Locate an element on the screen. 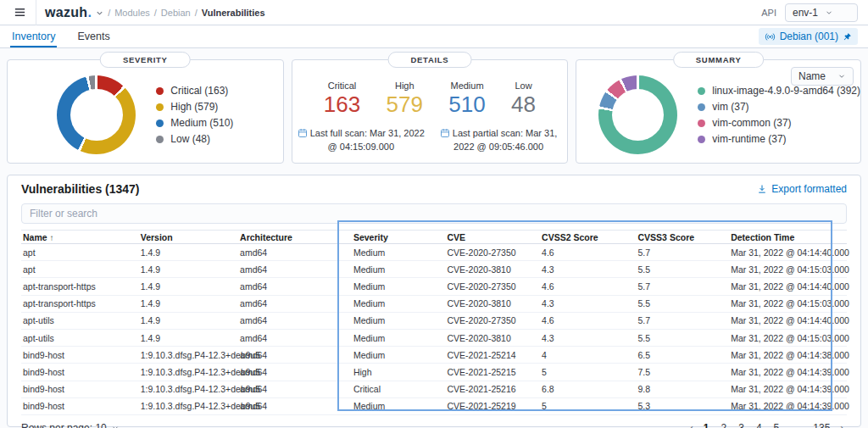 The width and height of the screenshot is (868, 428). legend-item: Low (48) is located at coordinates (195, 139).